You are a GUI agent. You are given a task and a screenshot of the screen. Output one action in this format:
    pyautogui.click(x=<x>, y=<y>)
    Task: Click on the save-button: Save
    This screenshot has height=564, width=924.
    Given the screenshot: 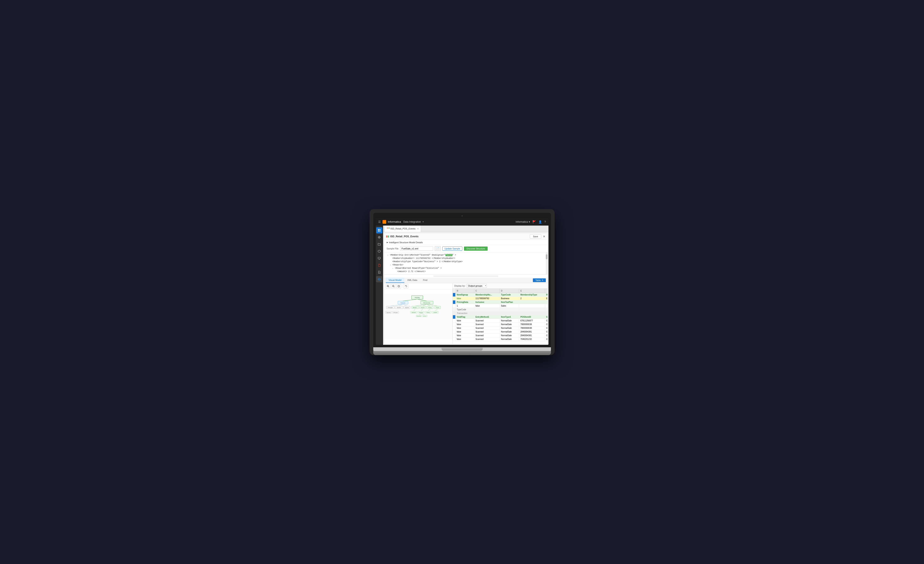 What is the action you would take?
    pyautogui.click(x=536, y=236)
    